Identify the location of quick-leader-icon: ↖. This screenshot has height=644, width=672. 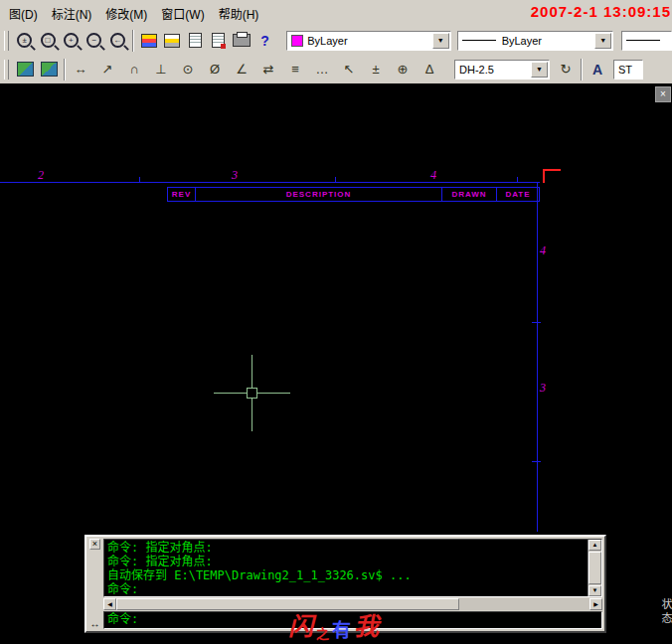
(349, 70).